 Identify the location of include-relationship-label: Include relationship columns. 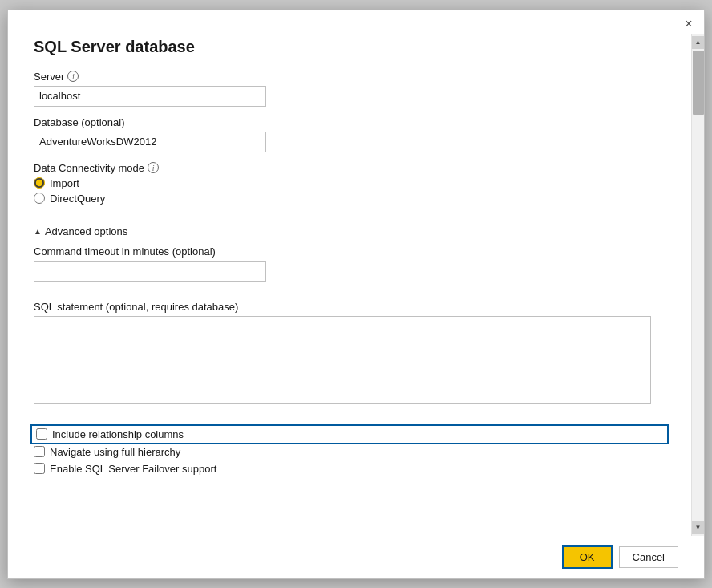
(350, 435).